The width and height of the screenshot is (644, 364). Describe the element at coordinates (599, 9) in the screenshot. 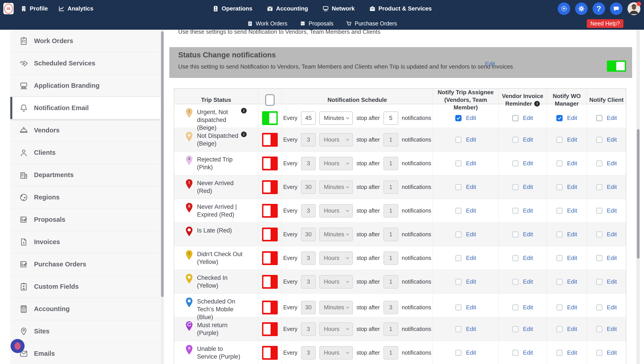

I see `help-button: ?` at that location.